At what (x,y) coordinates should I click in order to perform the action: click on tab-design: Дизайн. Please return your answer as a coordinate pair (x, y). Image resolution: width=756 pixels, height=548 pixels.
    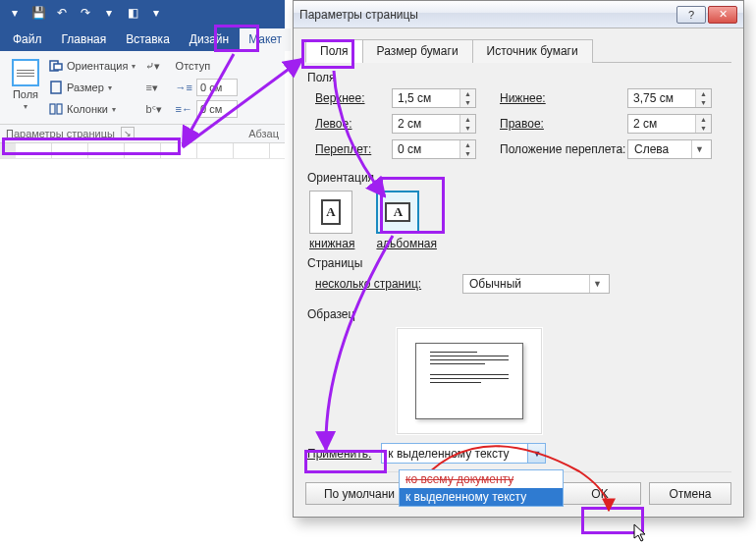
    Looking at the image, I should click on (209, 39).